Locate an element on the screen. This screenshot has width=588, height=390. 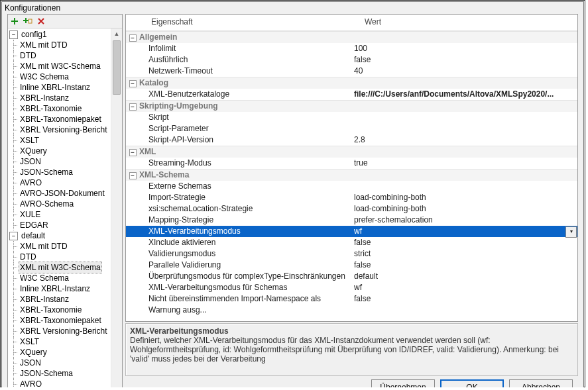
property-value: 2.8 is located at coordinates (465, 140).